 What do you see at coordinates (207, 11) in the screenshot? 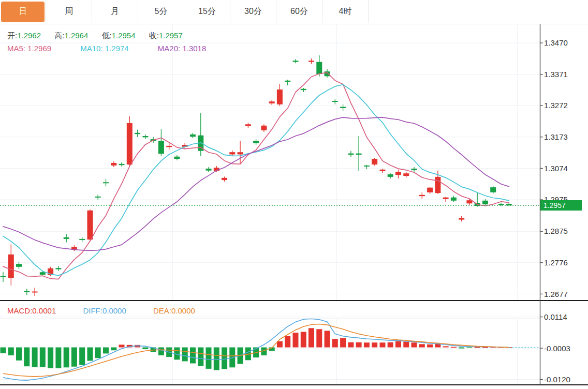
I see `tab-15min: 15分` at bounding box center [207, 11].